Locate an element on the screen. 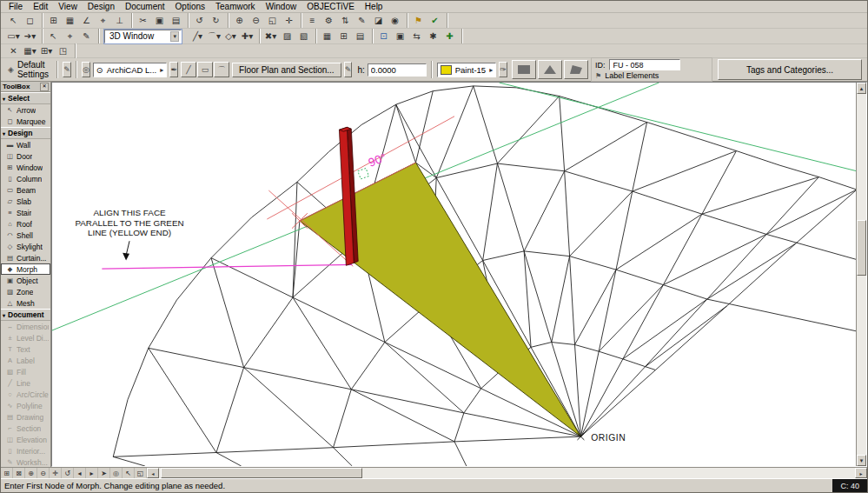  walk-mode-icon: ➤ is located at coordinates (104, 473).